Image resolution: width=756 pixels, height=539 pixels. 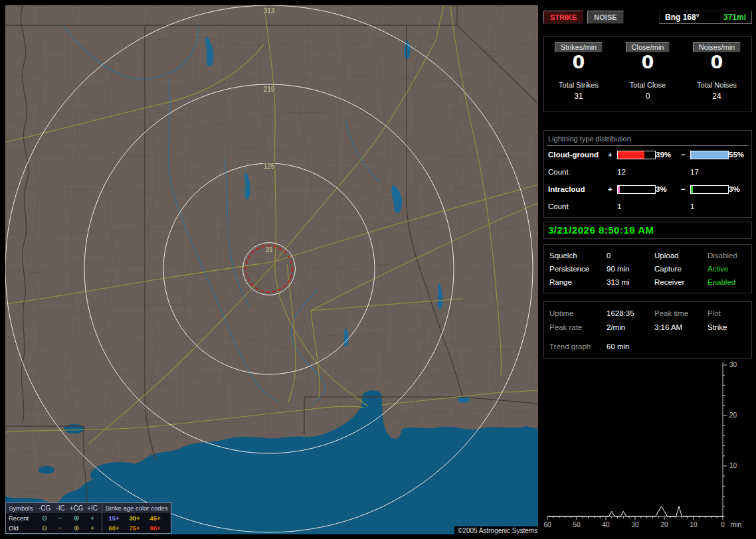 What do you see at coordinates (45, 508) in the screenshot?
I see `legend-col-neg-cg: -CG` at bounding box center [45, 508].